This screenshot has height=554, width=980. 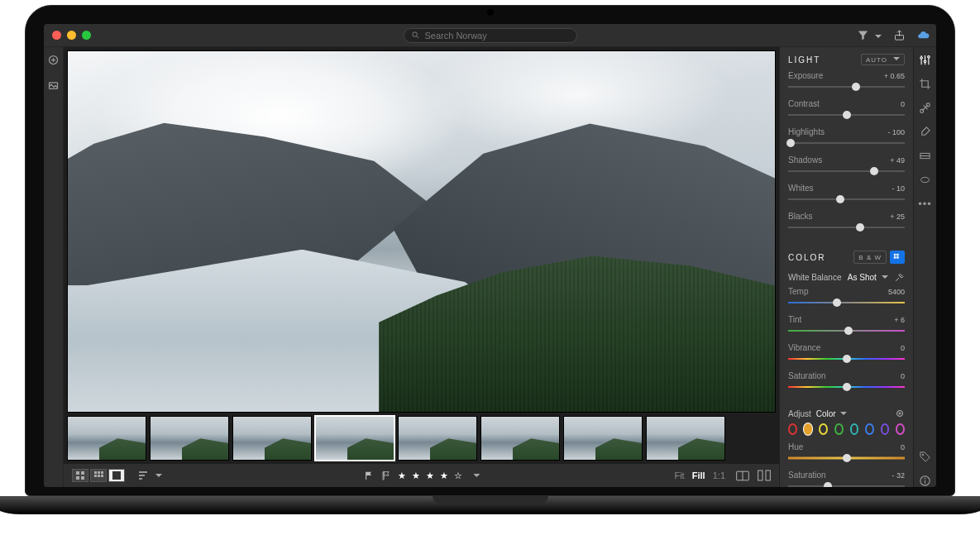 I want to click on bw-button: B & W, so click(x=870, y=257).